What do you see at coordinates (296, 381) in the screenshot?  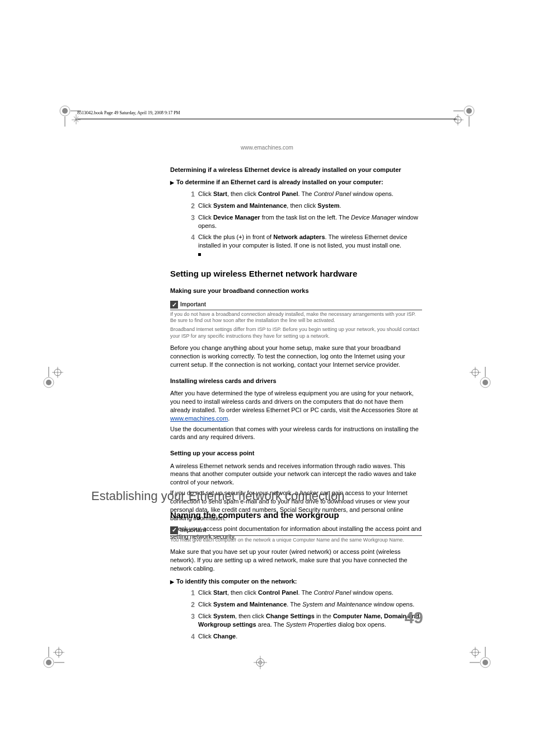 I see `section2-sub2: Installing wireless cards and drivers` at bounding box center [296, 381].